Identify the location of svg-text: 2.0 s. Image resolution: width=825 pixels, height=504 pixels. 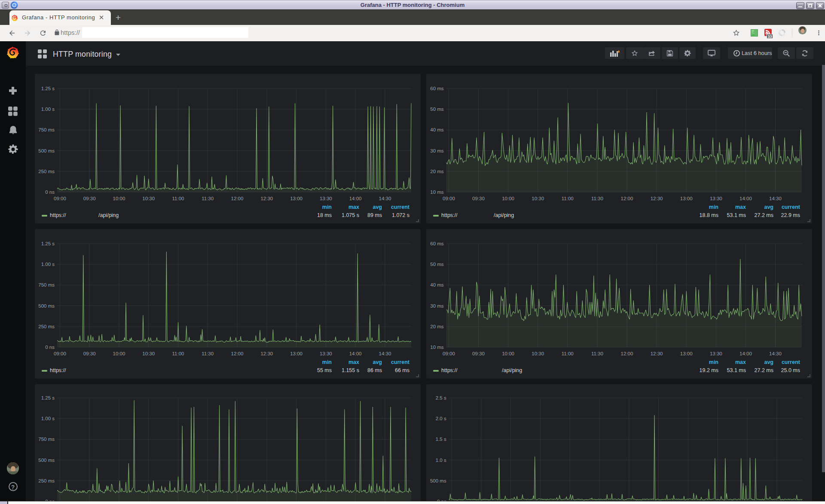
(441, 418).